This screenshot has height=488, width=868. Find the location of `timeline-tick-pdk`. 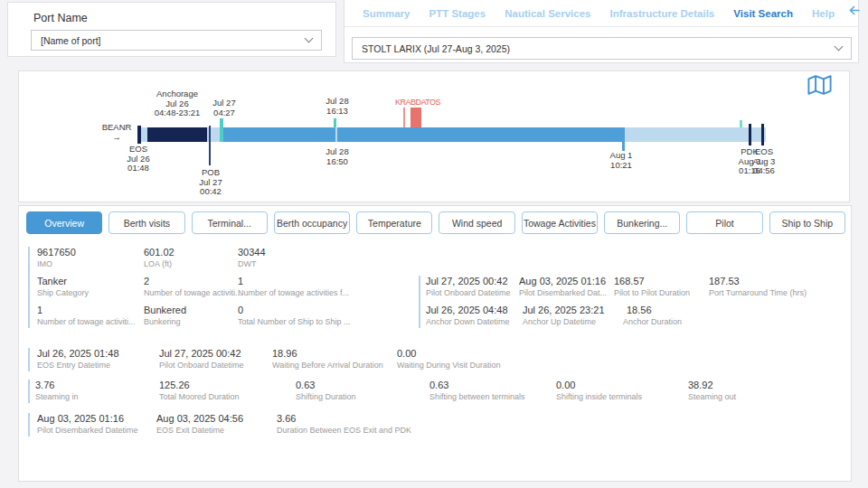

timeline-tick-pdk is located at coordinates (750, 135).